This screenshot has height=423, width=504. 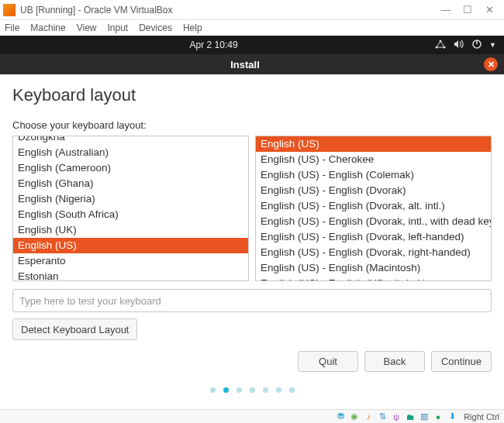 I want to click on list-item: Esperanto, so click(x=130, y=261).